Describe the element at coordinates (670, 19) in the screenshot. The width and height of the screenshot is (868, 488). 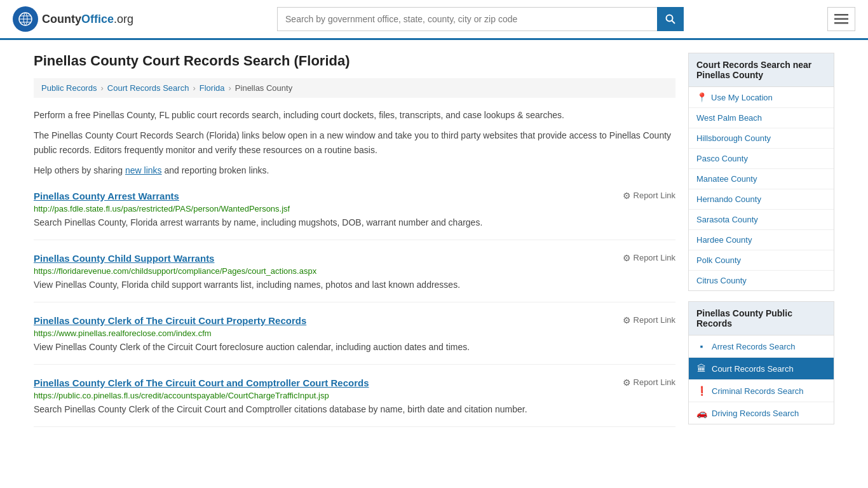
I see `search-icon` at that location.